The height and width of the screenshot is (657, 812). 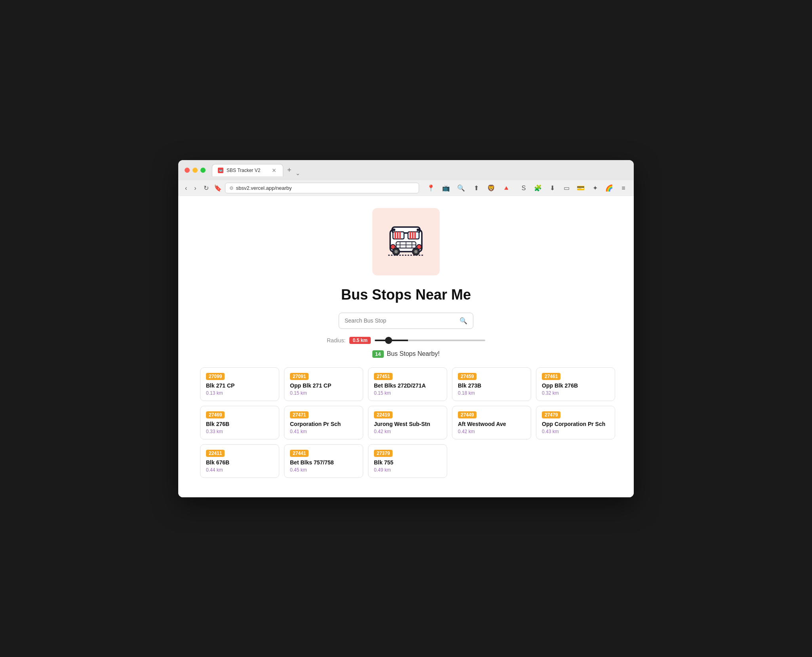 I want to click on nearby-text: Bus Stops Nearby!, so click(x=414, y=354).